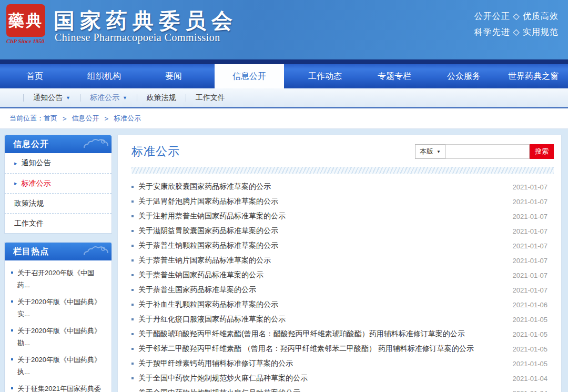 This screenshot has height=392, width=568. I want to click on announcement-link: 关于萘普生钠片国家药品标准草案的公示, so click(205, 260).